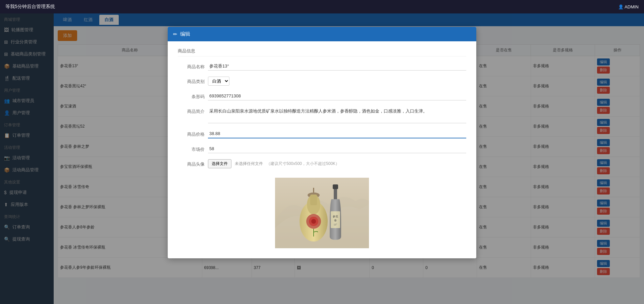  Describe the element at coordinates (219, 81) in the screenshot. I see `category-select: 白酒 啤酒 红酒` at that location.